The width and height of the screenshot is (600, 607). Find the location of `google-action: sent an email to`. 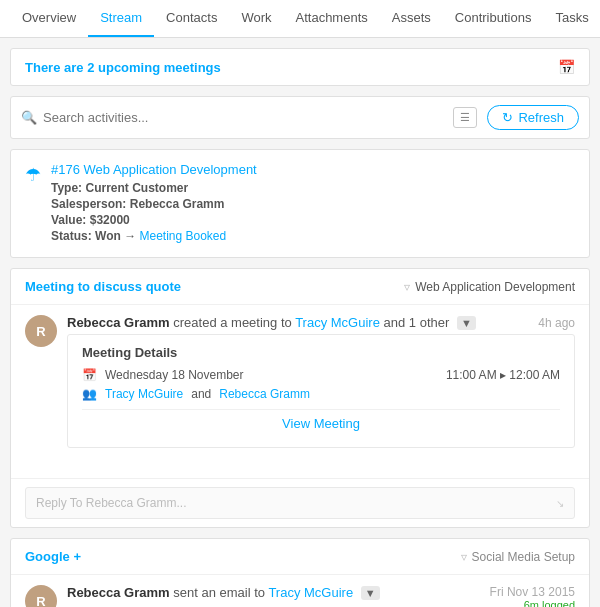

google-action: sent an email to is located at coordinates (220, 592).